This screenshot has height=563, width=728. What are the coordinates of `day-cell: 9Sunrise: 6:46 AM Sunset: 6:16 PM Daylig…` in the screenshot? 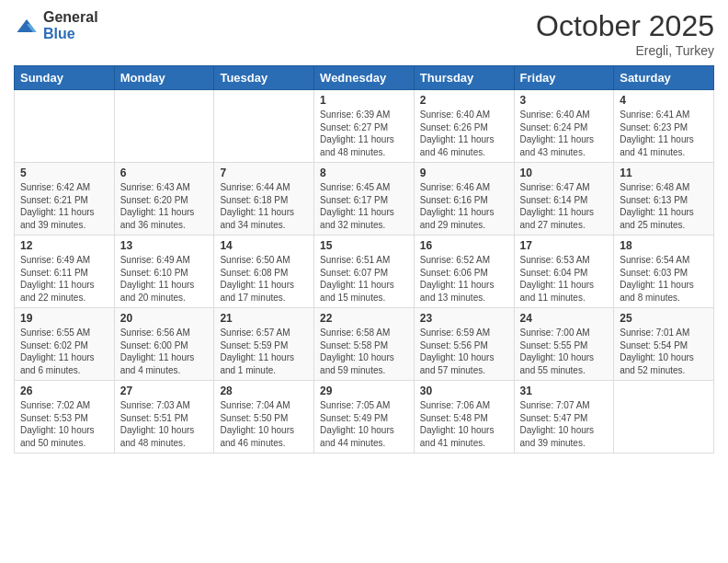 It's located at (463, 199).